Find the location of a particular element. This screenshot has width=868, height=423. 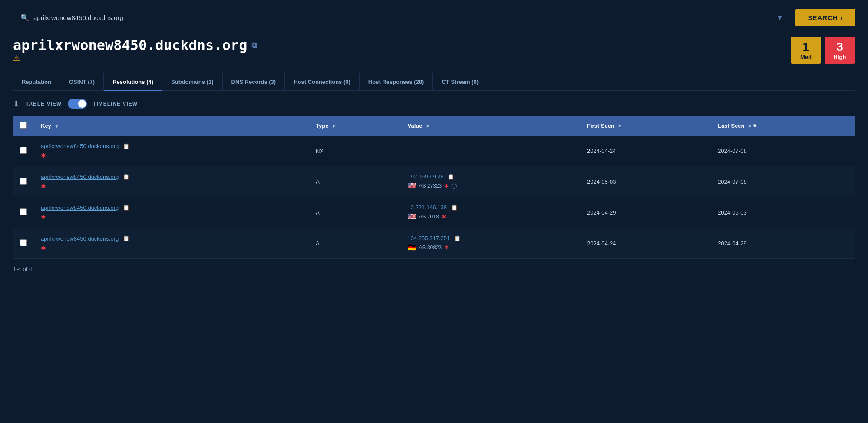

high-label: High is located at coordinates (840, 57).